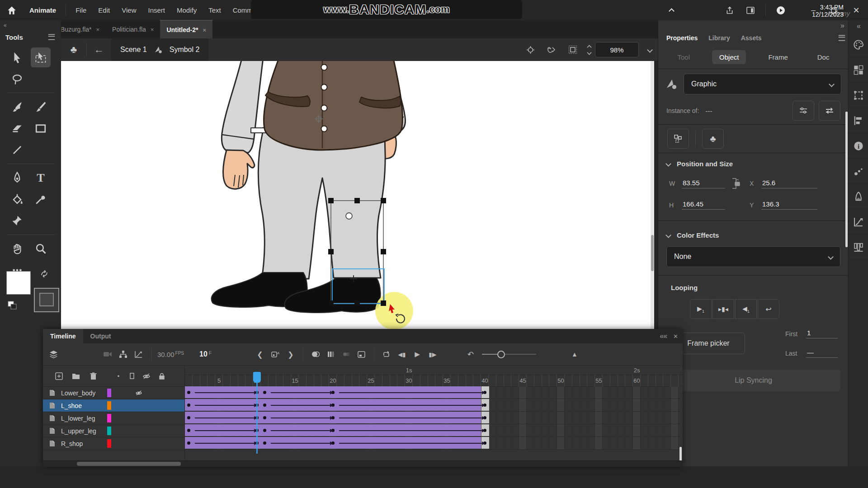  I want to click on y-field: 136.3, so click(789, 205).